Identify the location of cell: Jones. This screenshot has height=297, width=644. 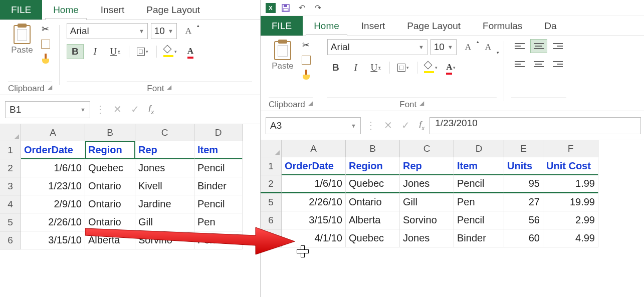
(427, 184).